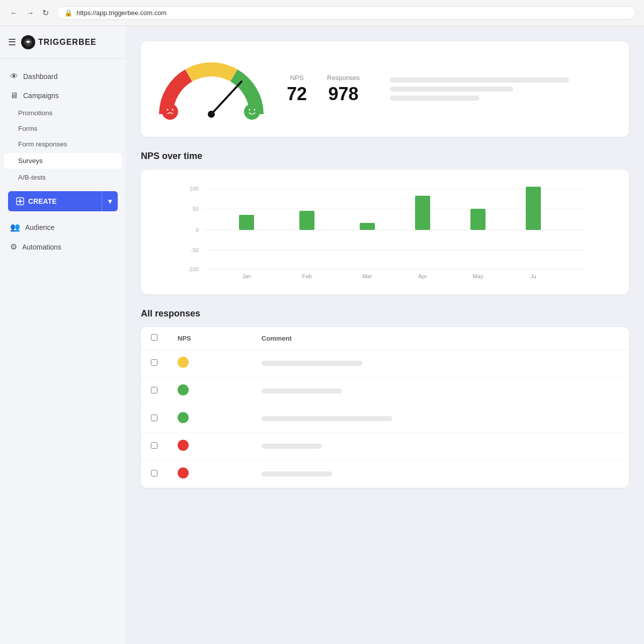 The image size is (644, 644). Describe the element at coordinates (197, 230) in the screenshot. I see `svg-text: 0` at that location.